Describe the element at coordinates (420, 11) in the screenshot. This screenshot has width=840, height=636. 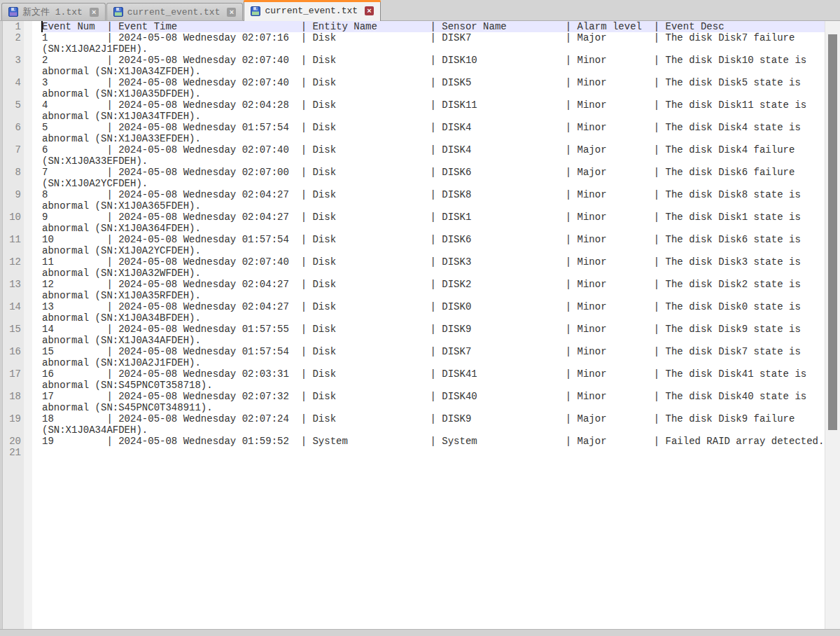
I see `tab-bar: 新文件 1.txt × current_event.txt × current_…` at that location.